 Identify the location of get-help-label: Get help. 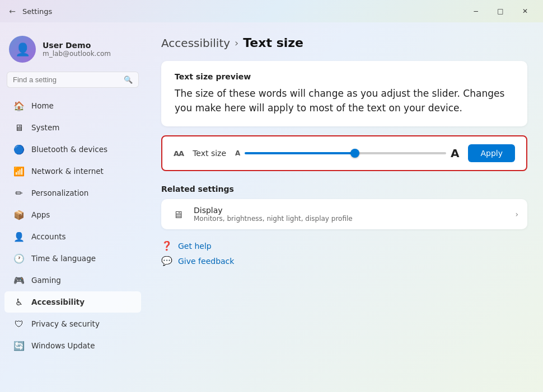
(195, 246).